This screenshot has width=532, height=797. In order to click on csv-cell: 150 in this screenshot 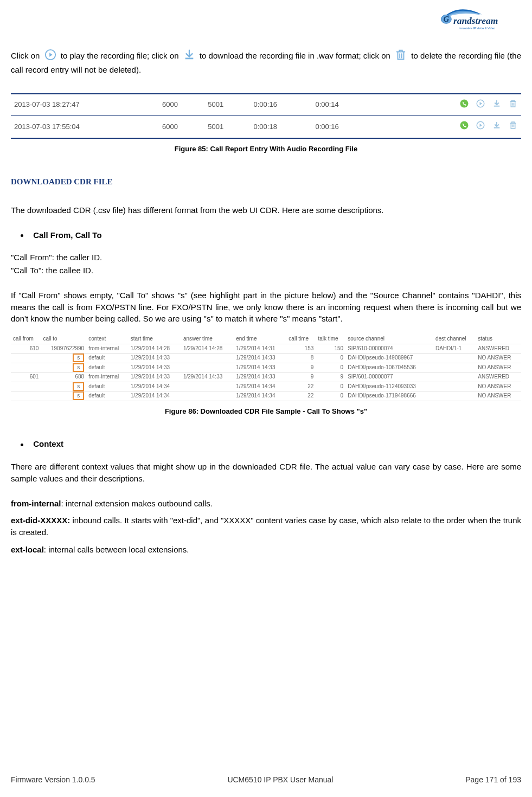, I will do `click(331, 349)`.